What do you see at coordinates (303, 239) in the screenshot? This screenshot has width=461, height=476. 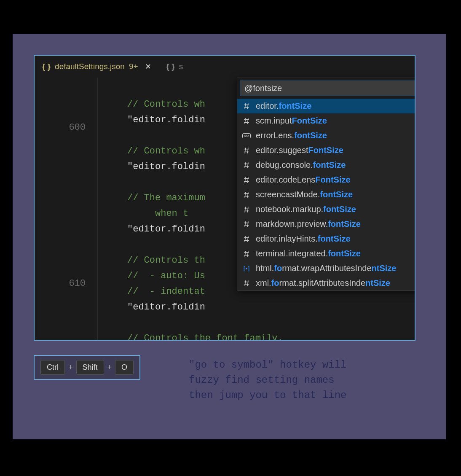 I see `symbol-result-label: editor.inlayHints.fontSize` at bounding box center [303, 239].